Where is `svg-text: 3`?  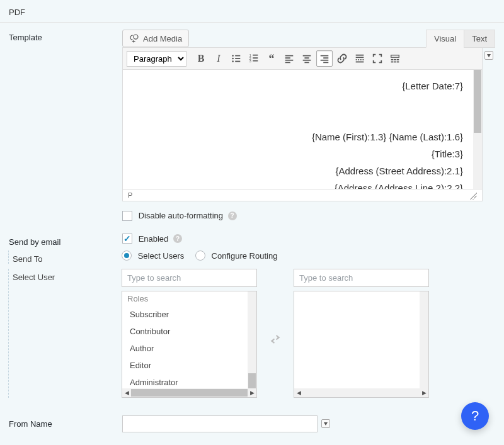
svg-text: 3 is located at coordinates (251, 61).